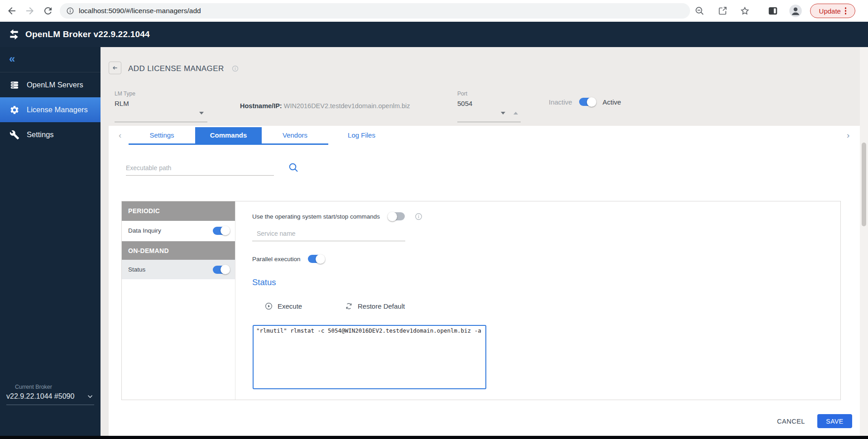  Describe the element at coordinates (796, 11) in the screenshot. I see `profile-avatar` at that location.